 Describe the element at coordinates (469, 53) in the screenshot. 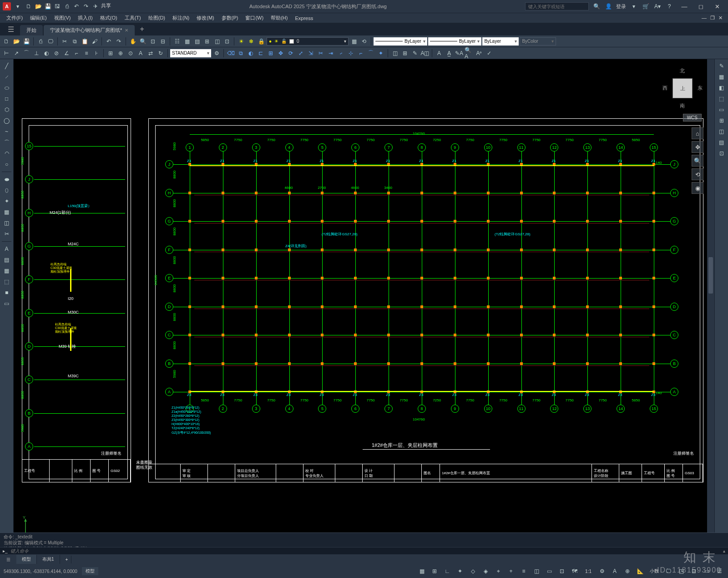

I see `txt-find-icon: 🔍A` at that location.